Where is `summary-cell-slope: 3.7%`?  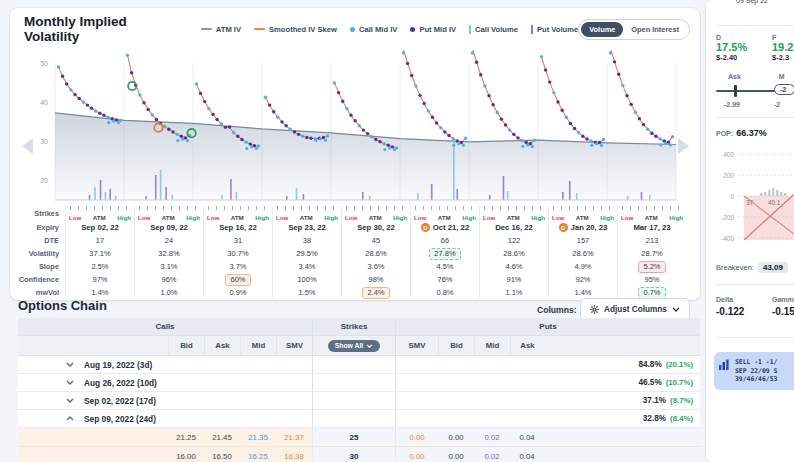 summary-cell-slope: 3.7% is located at coordinates (238, 266).